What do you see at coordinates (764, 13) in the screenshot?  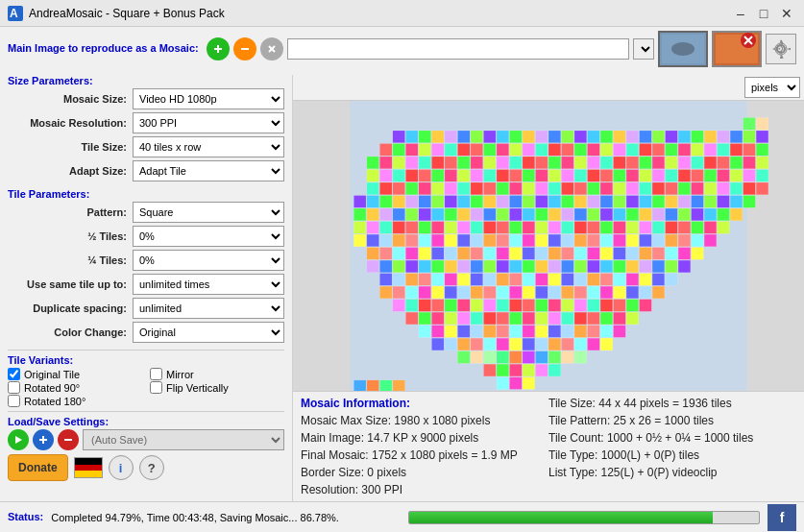 I see `maximize-button: □` at bounding box center [764, 13].